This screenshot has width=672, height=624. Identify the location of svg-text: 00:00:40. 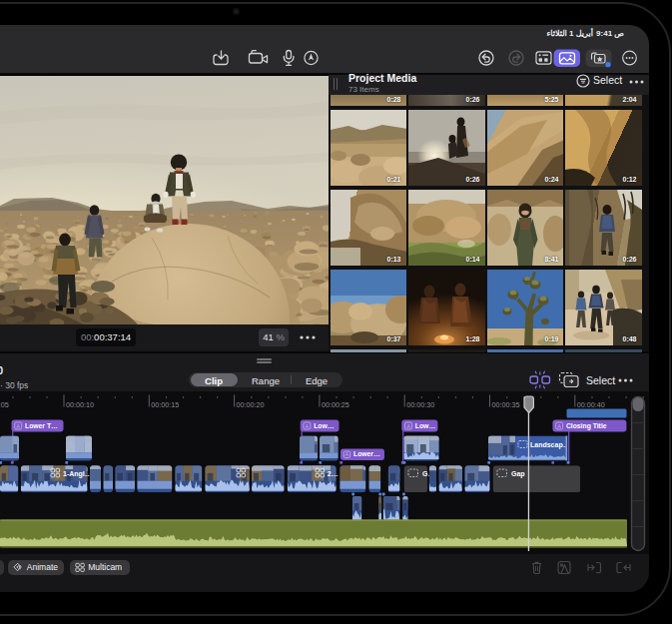
(591, 405).